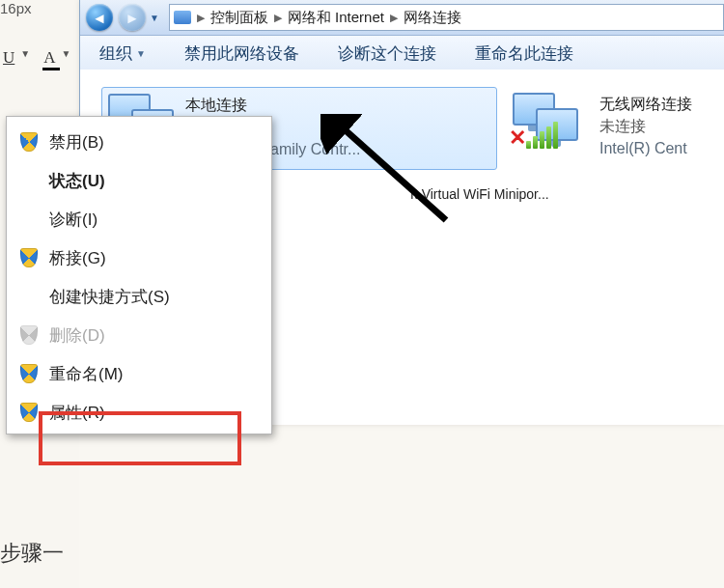  Describe the element at coordinates (646, 104) in the screenshot. I see `connection-title: 无线网络连接` at that location.